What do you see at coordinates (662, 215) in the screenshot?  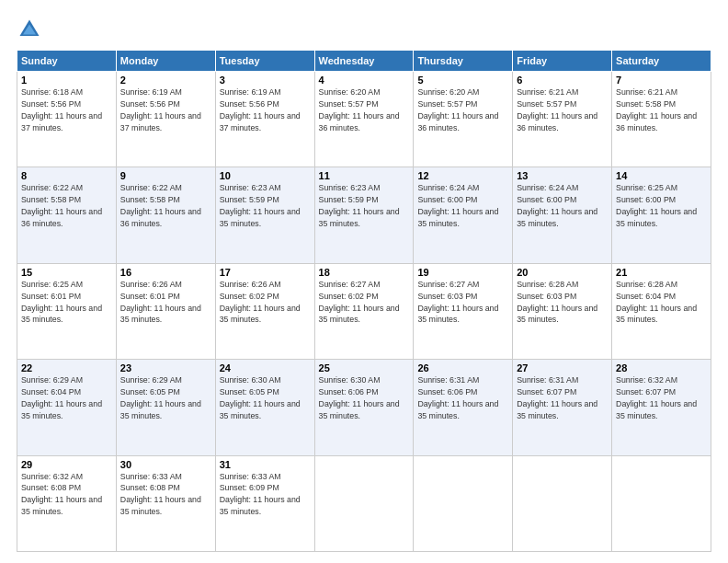 I see `calendar-day-cell: 14 Sunrise: 6:25 AMSunset: 6:00 PMDaylig…` at bounding box center [662, 215].